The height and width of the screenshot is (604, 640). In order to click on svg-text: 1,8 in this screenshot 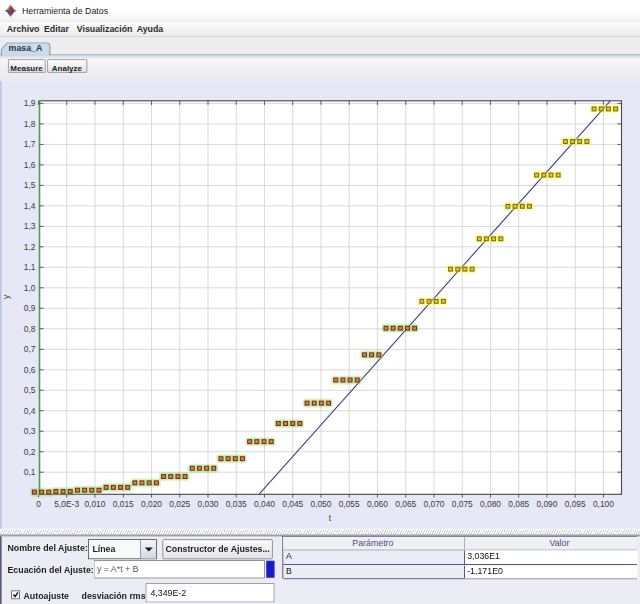, I will do `click(30, 124)`.